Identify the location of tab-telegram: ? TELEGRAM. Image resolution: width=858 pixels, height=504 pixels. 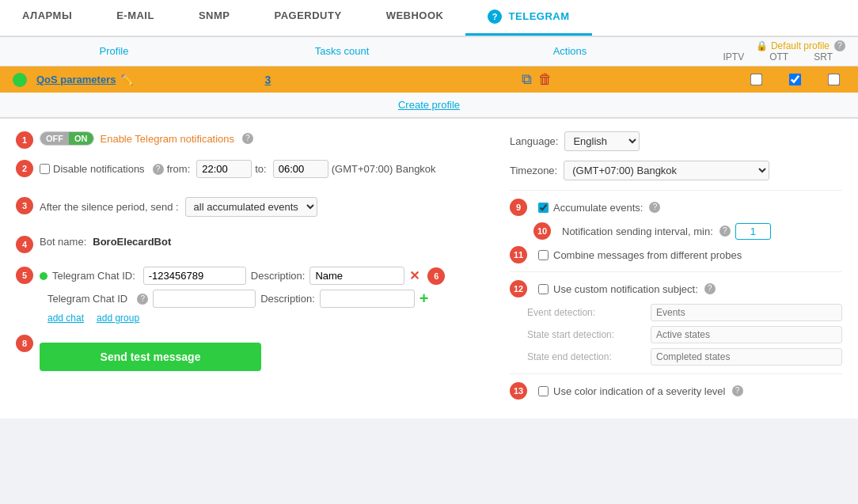
(529, 17).